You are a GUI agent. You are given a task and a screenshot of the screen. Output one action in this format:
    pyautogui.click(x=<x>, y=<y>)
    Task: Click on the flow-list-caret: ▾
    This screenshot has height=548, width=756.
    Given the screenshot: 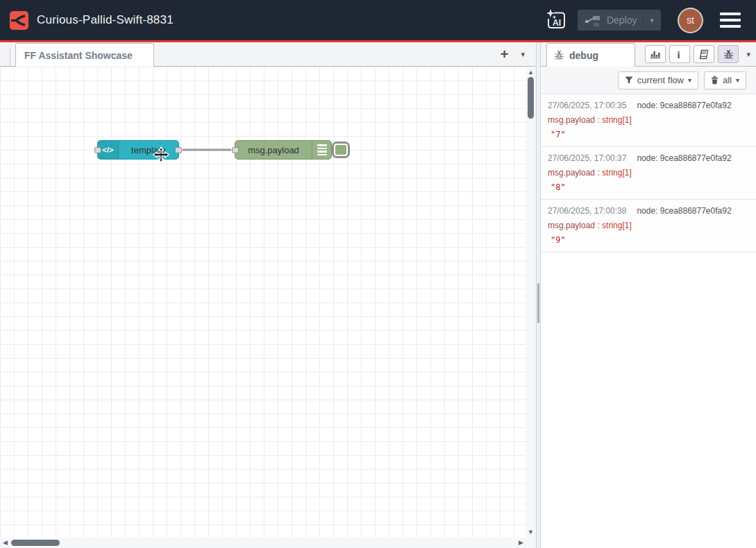 What is the action you would take?
    pyautogui.click(x=523, y=54)
    